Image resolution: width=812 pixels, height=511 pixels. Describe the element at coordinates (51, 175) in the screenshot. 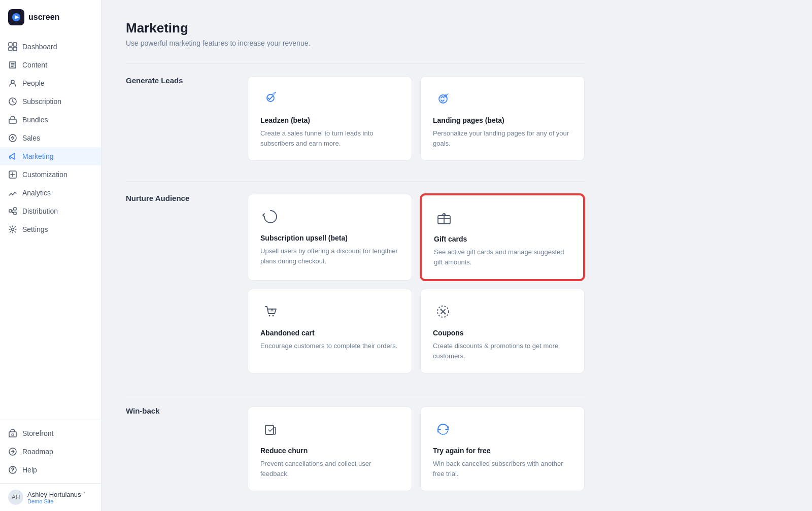

I see `sidebar-item-customization: Customization` at that location.